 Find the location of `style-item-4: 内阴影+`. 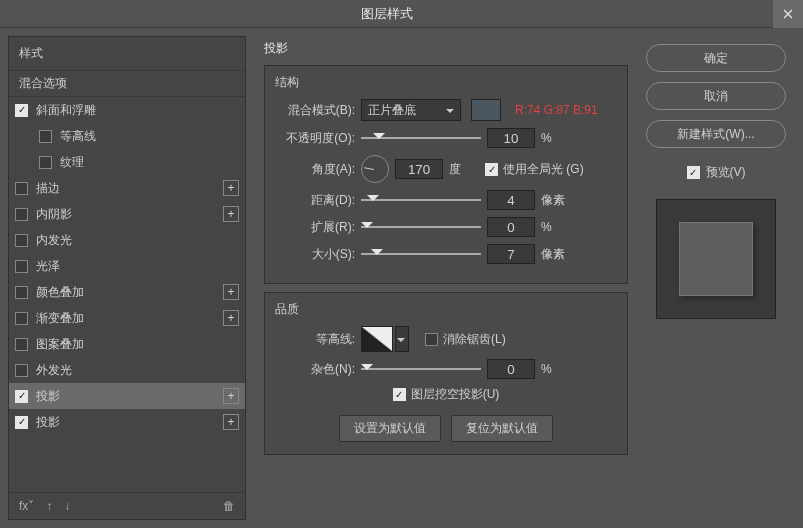

style-item-4: 内阴影+ is located at coordinates (127, 214).